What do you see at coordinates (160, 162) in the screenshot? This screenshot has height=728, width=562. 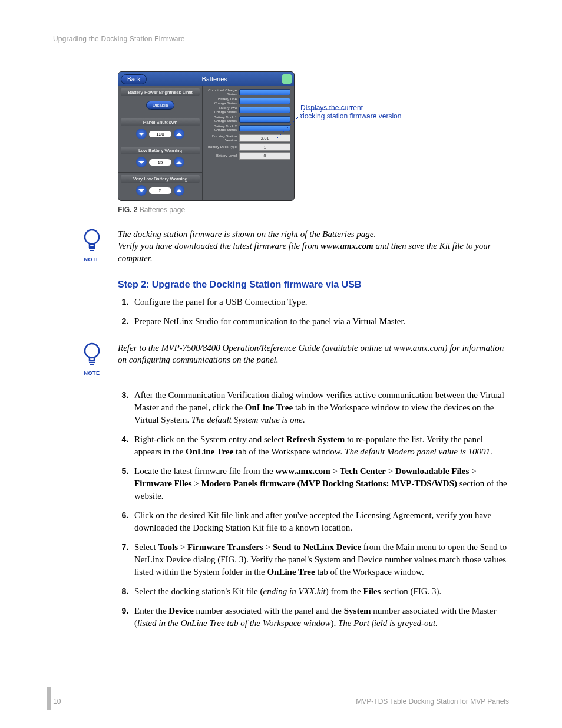 I see `low-battery-stepper: 15` at bounding box center [160, 162].